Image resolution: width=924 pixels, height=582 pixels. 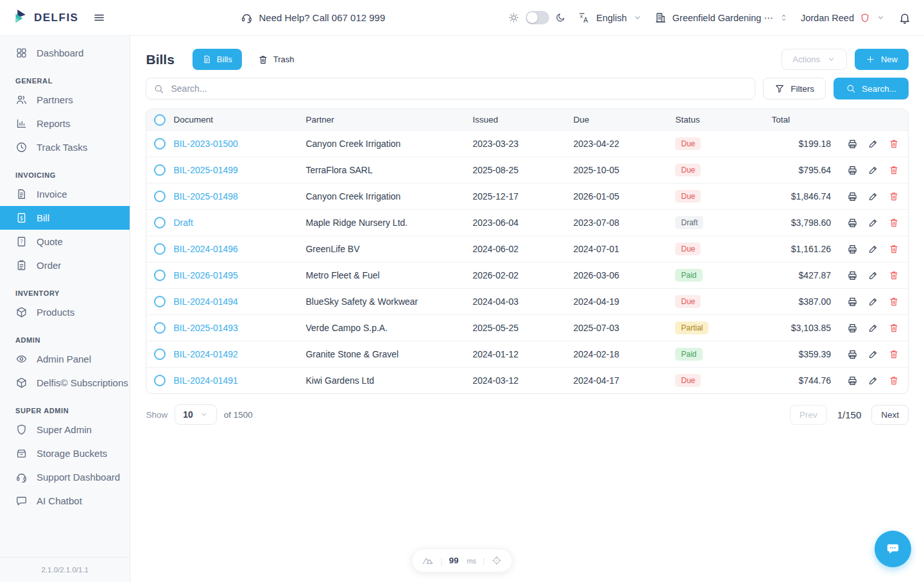 What do you see at coordinates (890, 415) in the screenshot?
I see `next-page-button: Next` at bounding box center [890, 415].